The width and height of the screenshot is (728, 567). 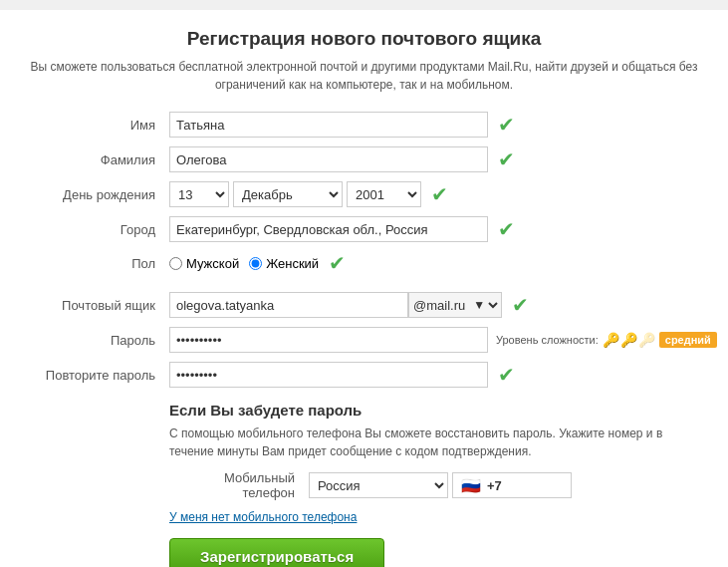 I want to click on email-control: @mail.ru ▼ ✔, so click(x=434, y=305).